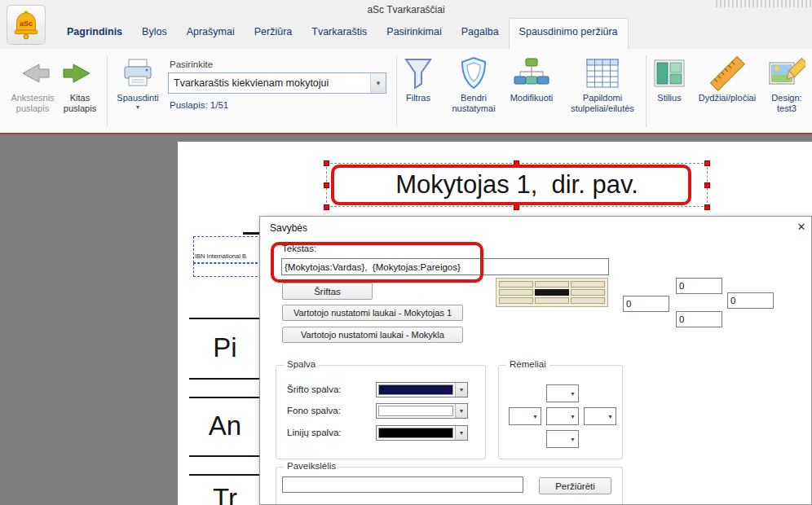 The image size is (812, 505). I want to click on page-indicator: Puslapis: 1/51, so click(199, 105).